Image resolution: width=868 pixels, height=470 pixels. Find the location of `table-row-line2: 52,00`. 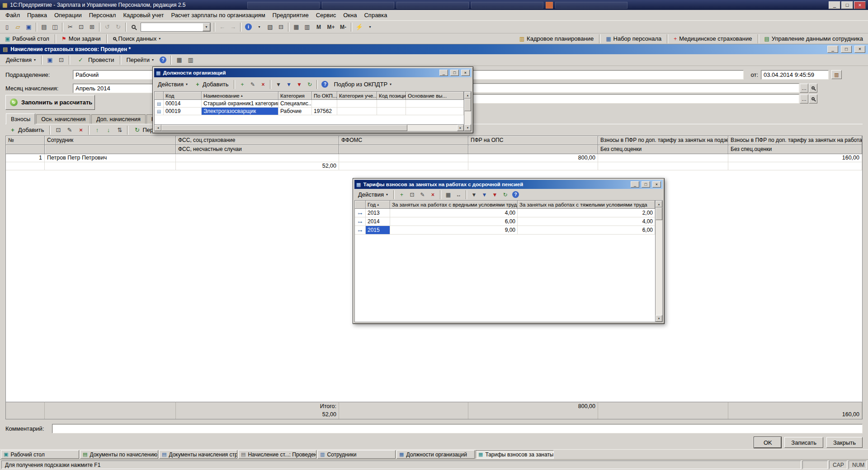

table-row-line2: 52,00 is located at coordinates (434, 166).